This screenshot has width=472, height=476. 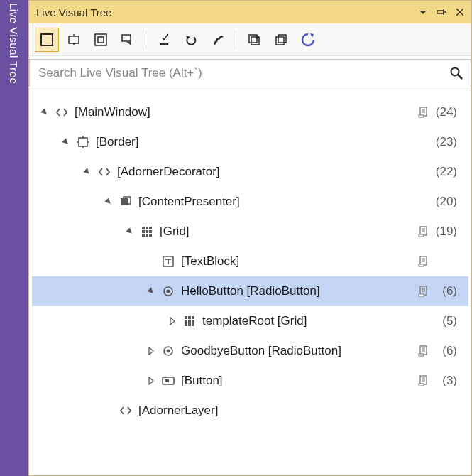 What do you see at coordinates (250, 351) in the screenshot?
I see `tree-row: GoodbyeButton [RadioButton](6)` at bounding box center [250, 351].